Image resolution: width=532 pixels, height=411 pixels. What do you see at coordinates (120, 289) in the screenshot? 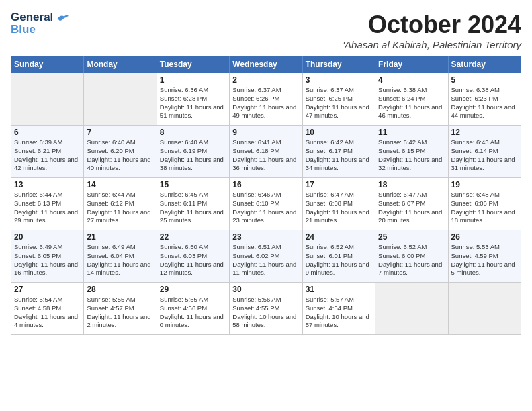
I see `day-number: 28` at bounding box center [120, 289].